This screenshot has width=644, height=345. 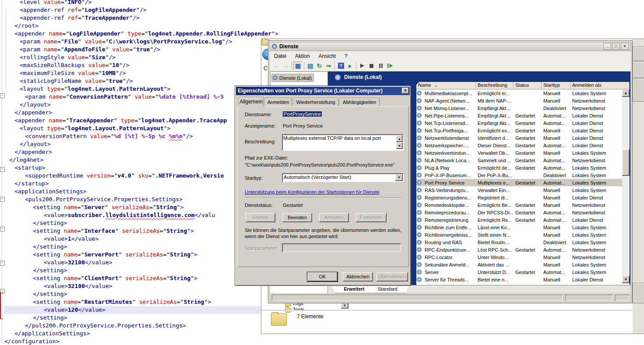 What do you see at coordinates (450, 46) in the screenshot?
I see `title-bar: Dienste _ □ ×` at bounding box center [450, 46].